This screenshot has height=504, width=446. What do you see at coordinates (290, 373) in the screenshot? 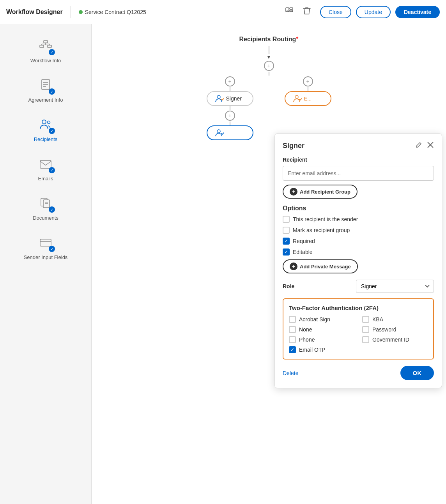
I see `delete-button: Delete` at bounding box center [290, 373].